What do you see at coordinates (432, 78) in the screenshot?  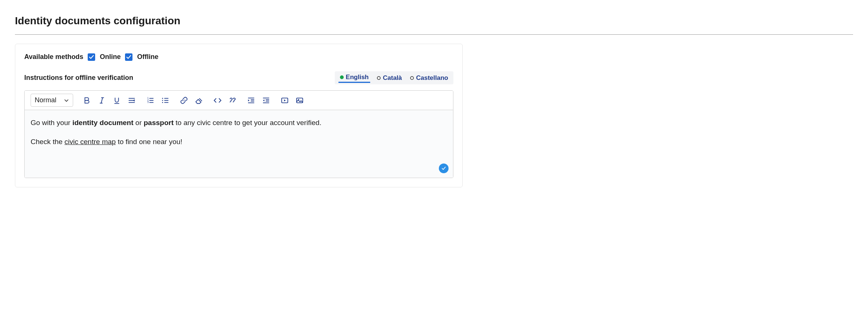 I see `tab-label: Castellano` at bounding box center [432, 78].